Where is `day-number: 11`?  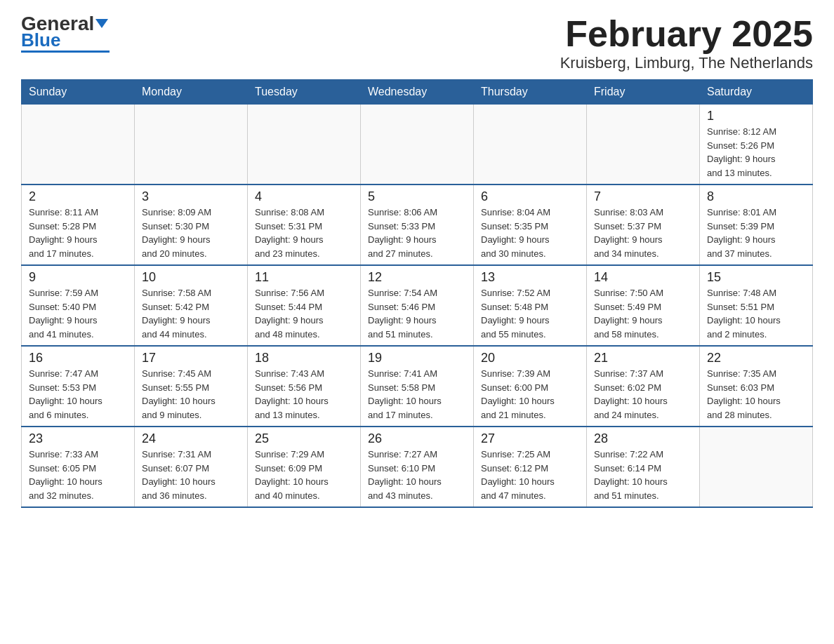
day-number: 11 is located at coordinates (304, 278).